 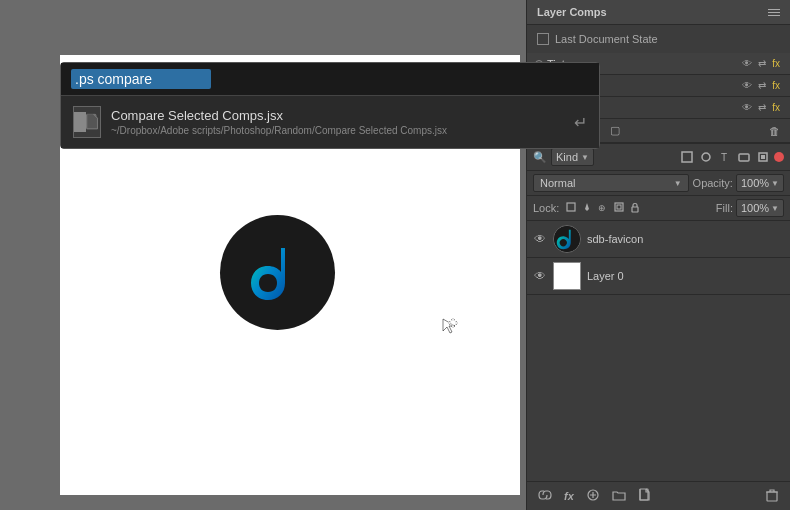 What do you see at coordinates (763, 157) in the screenshot?
I see `filter-smart-icon` at bounding box center [763, 157].